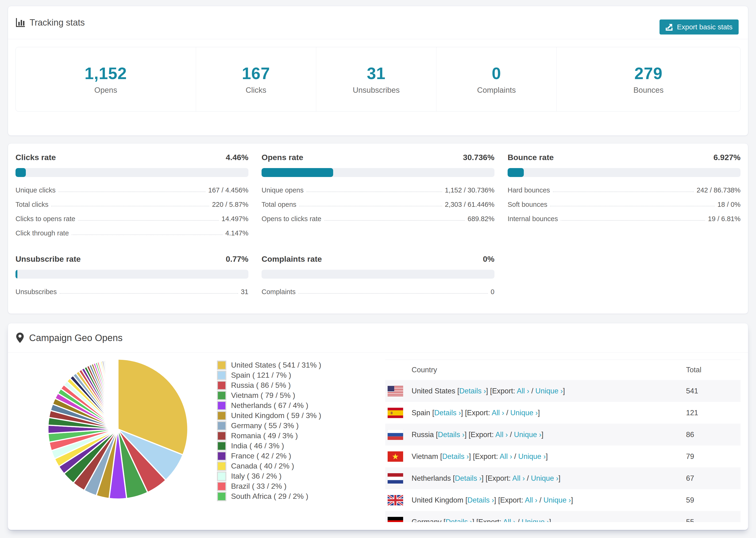 The height and width of the screenshot is (538, 756). I want to click on legend-item-netherlands: Netherlands ( 67 / 4% ), so click(269, 405).